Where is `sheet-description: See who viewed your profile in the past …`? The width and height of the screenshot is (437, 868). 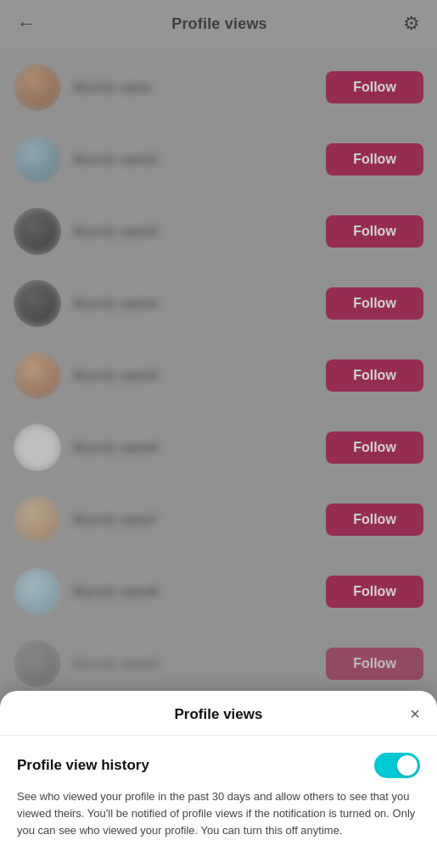 sheet-description: See who viewed your profile in the past … is located at coordinates (219, 814).